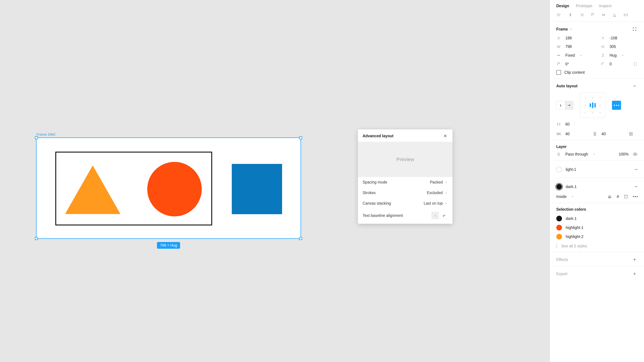 Image resolution: width=644 pixels, height=362 pixels. What do you see at coordinates (168, 188) in the screenshot?
I see `selected-frame: 798 × Hug` at bounding box center [168, 188].